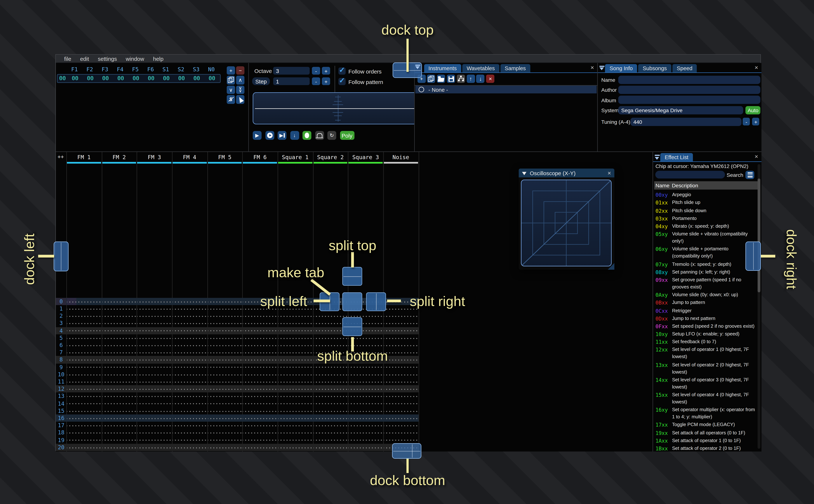  What do you see at coordinates (342, 71) in the screenshot?
I see `follow-orders-checkbox` at bounding box center [342, 71].